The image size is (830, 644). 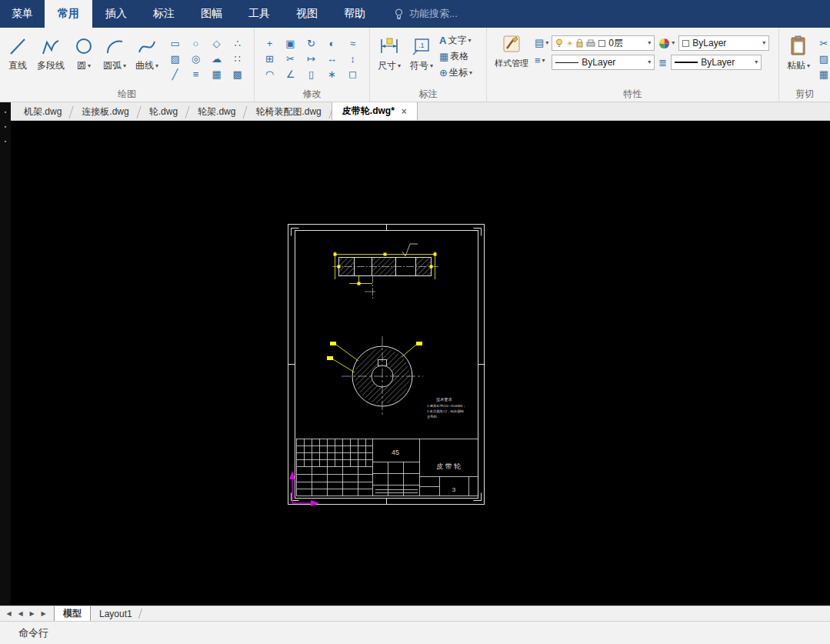 What do you see at coordinates (5, 141) in the screenshot?
I see `palette-c-icon: ▪` at bounding box center [5, 141].